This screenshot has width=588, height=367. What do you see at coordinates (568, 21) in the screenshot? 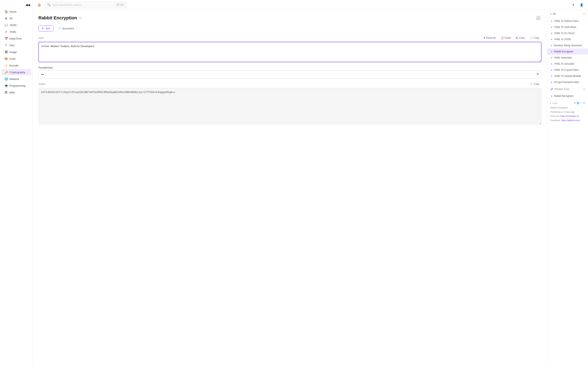
I see `panel-tool-yaml-to-python: ♦YAML To Python Class` at bounding box center [568, 21].